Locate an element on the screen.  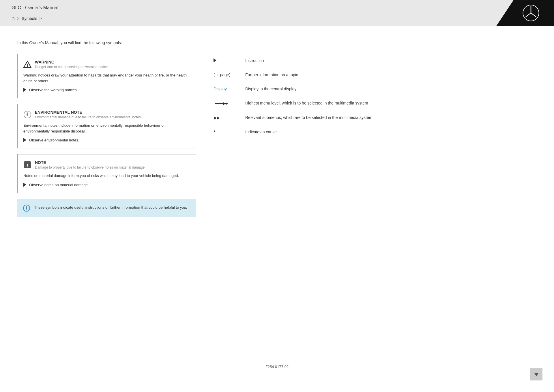
environmental-title-group: ENVIRONMENTAL NOTE Environmental damage … is located at coordinates (88, 115).